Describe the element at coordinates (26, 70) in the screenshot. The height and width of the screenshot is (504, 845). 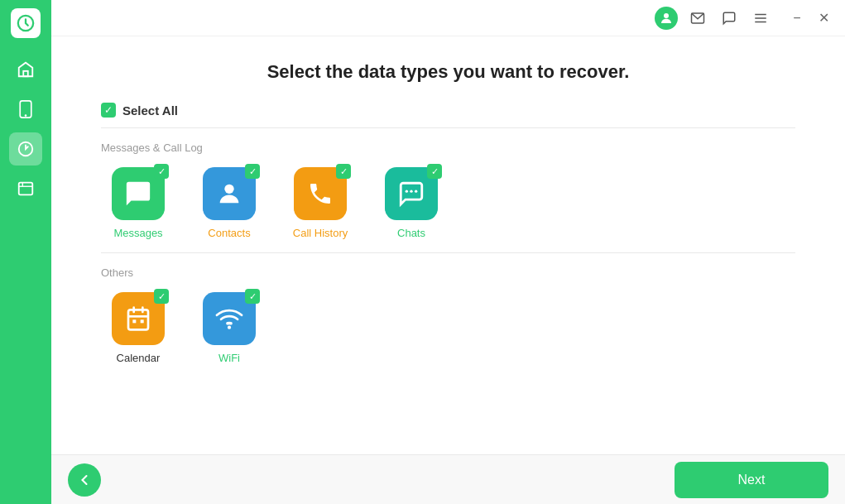
I see `sidebar-home-icon` at that location.